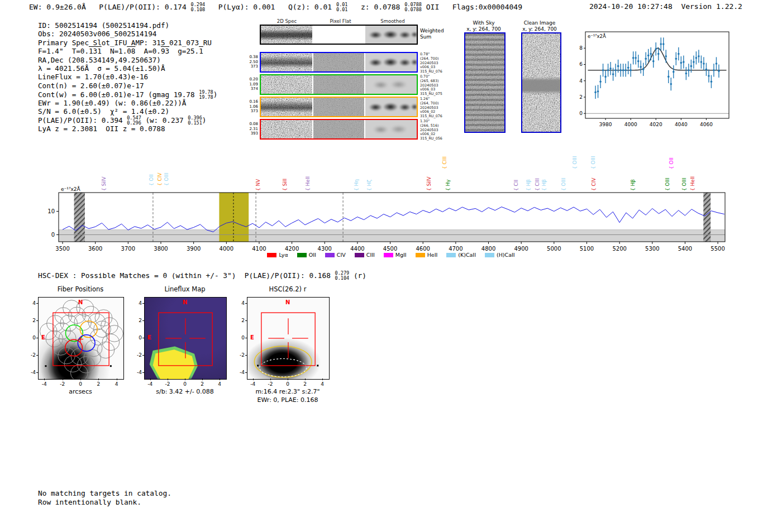 The width and height of the screenshot is (782, 532). Describe the element at coordinates (633, 185) in the screenshot. I see `line-label-Hβ: { Hβ` at that location.